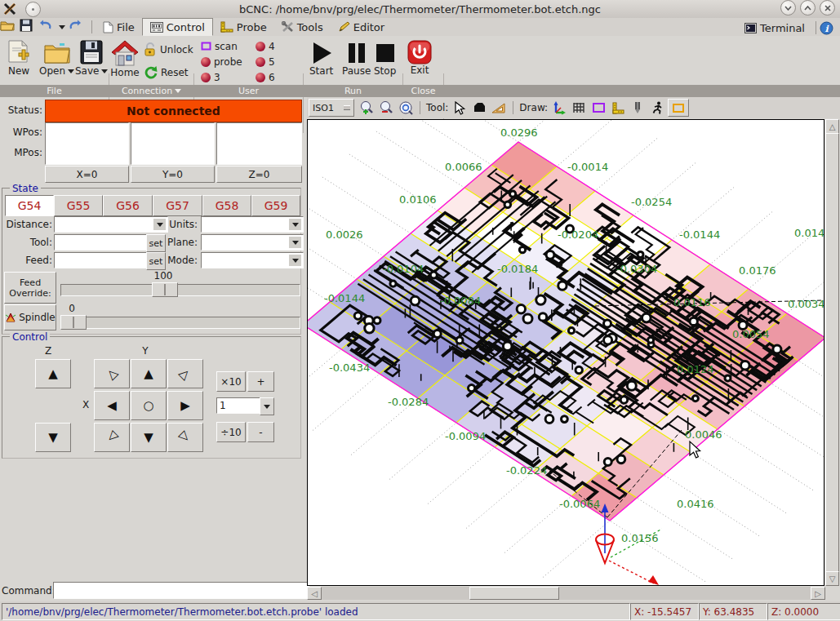  What do you see at coordinates (789, 8) in the screenshot?
I see `minimize-button` at bounding box center [789, 8].